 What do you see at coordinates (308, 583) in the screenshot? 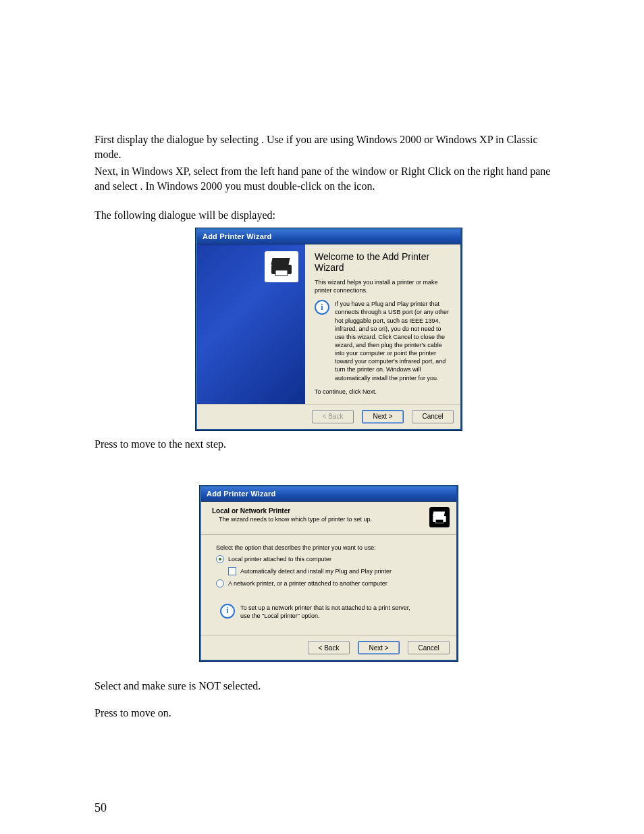
I see `network-printer-label: A network printer, or a printer attached…` at bounding box center [308, 583].